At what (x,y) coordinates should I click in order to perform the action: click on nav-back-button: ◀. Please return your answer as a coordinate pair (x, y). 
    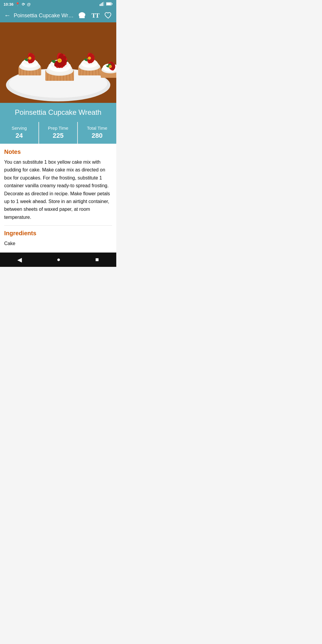
    Looking at the image, I should click on (20, 260).